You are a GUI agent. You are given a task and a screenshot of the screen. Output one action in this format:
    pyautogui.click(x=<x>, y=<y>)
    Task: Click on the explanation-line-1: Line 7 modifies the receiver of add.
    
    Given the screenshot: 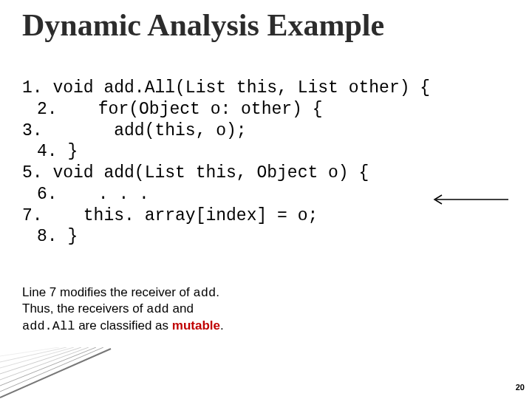 What is the action you would take?
    pyautogui.click(x=123, y=293)
    